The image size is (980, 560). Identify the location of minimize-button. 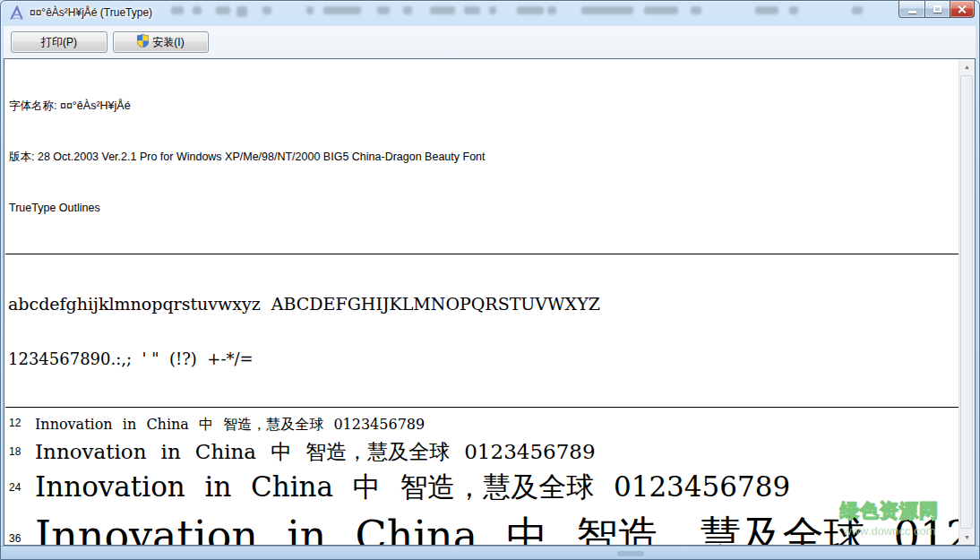
(912, 9).